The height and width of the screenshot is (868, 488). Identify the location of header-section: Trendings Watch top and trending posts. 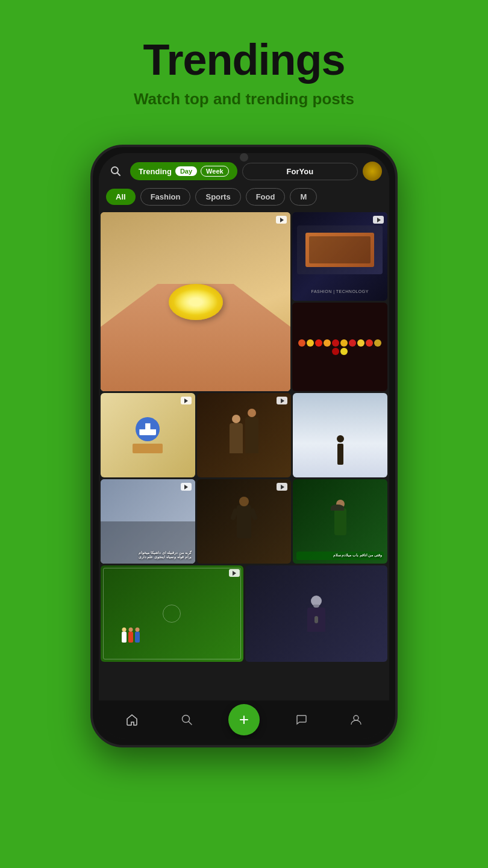
(244, 60).